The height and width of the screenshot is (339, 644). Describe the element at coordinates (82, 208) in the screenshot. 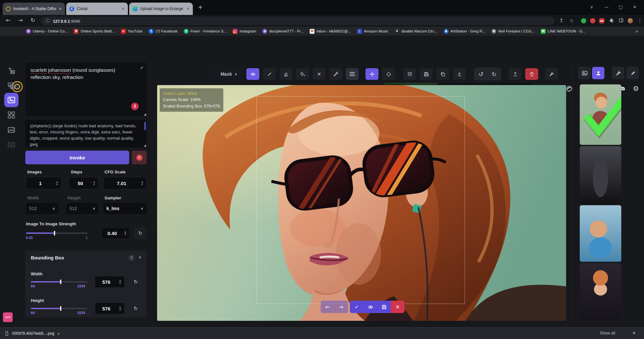

I see `height-select: 512∨` at that location.